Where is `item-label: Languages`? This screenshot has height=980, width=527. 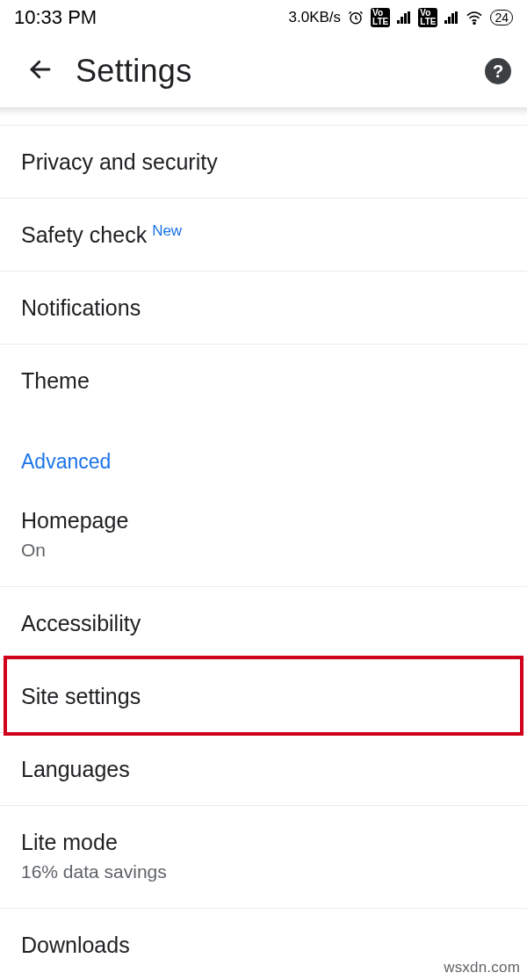 item-label: Languages is located at coordinates (264, 769).